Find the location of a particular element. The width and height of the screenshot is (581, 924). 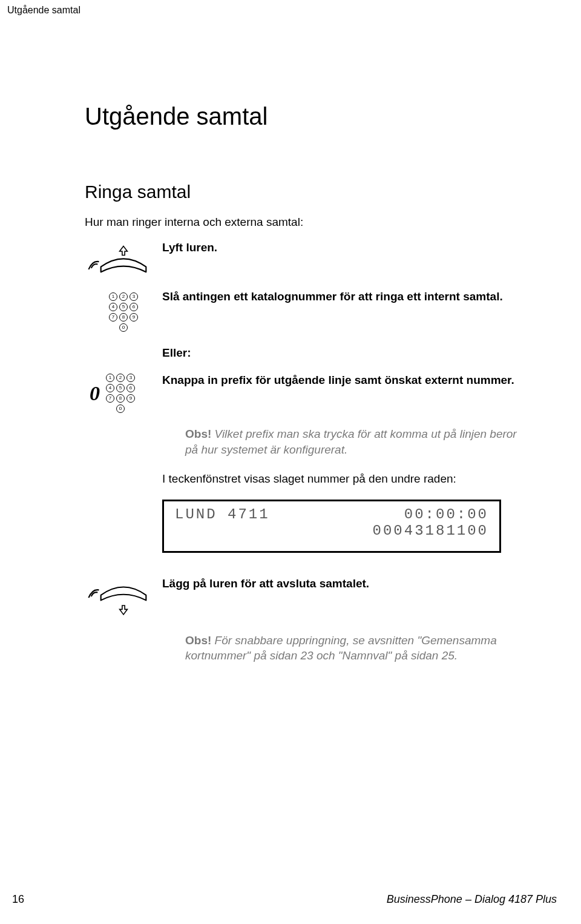

note2-label: Obs! is located at coordinates (199, 641).